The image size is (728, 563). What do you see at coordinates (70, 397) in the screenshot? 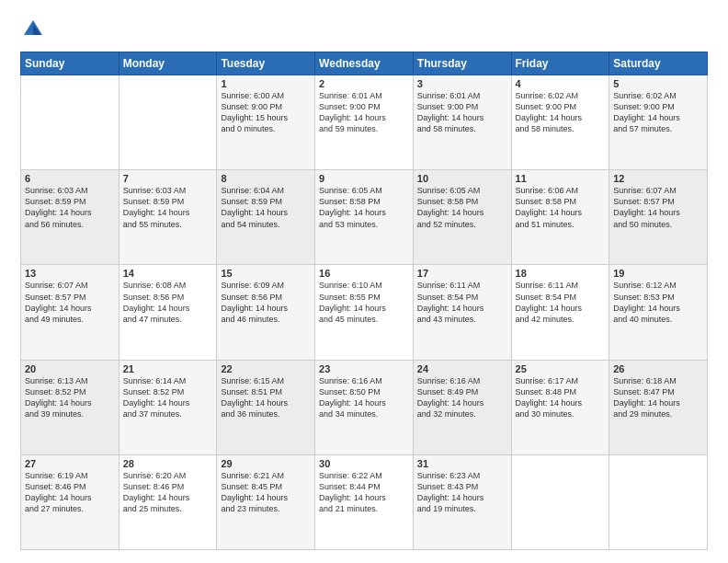
I see `day-info: Sunrise: 6:13 AM Sunset: 8:52 PM Dayligh…` at bounding box center [70, 397].